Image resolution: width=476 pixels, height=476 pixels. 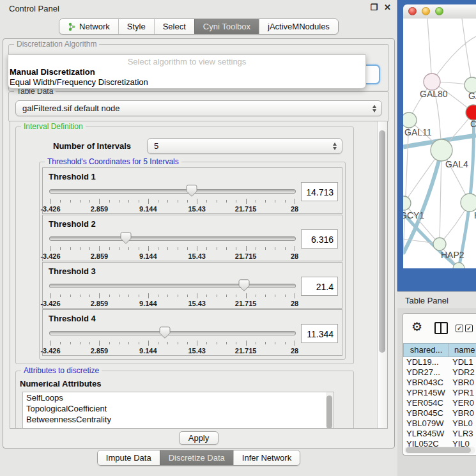 I want to click on tab-select: Select, so click(x=174, y=27).